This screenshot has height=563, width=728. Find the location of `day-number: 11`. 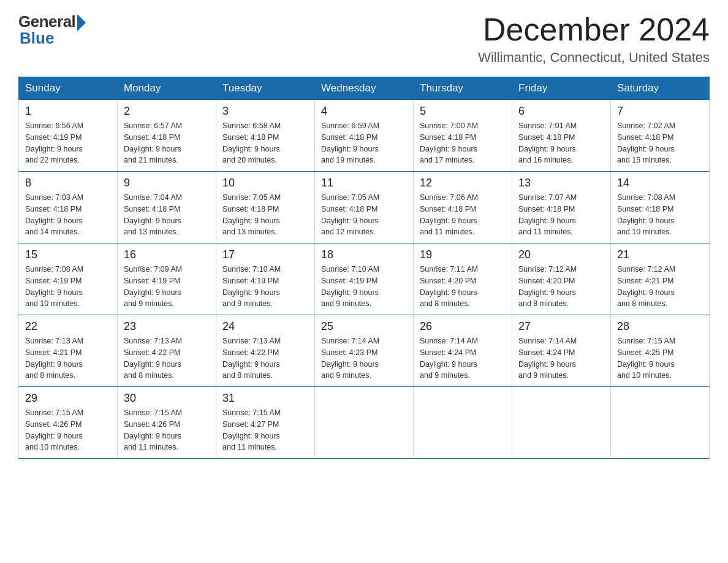

day-number: 11 is located at coordinates (364, 183).